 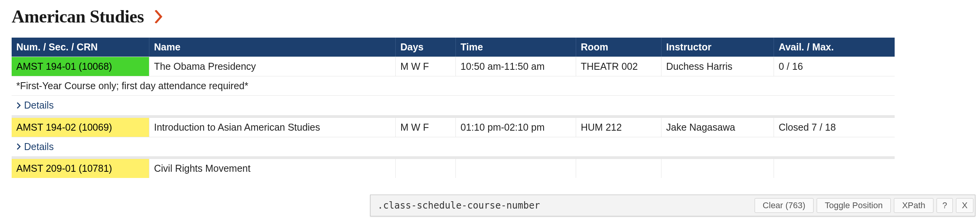 I want to click on cell-course-time: 10:50 am-11:50 am, so click(x=516, y=66).